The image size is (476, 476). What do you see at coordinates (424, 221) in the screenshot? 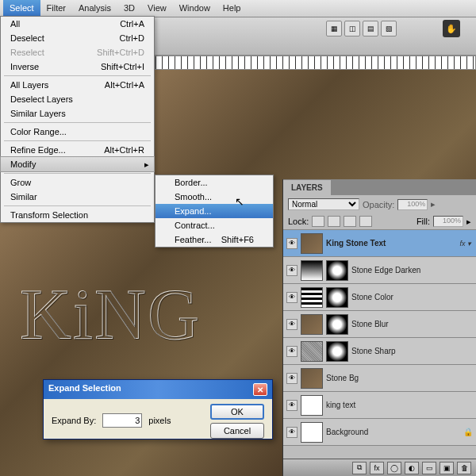
I see `fill-label: Fill:` at bounding box center [424, 221].